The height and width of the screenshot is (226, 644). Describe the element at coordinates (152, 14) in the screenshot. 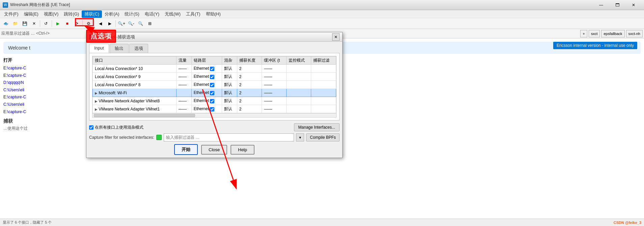

I see `menu-phone: 电话(Y)` at that location.